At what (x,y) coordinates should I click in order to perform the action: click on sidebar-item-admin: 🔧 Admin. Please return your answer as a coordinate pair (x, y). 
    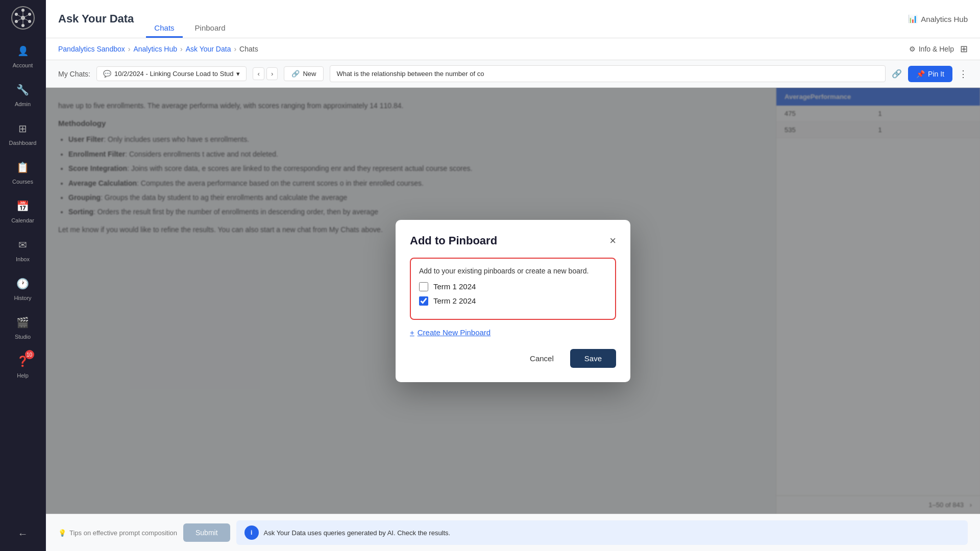
    Looking at the image, I should click on (22, 94).